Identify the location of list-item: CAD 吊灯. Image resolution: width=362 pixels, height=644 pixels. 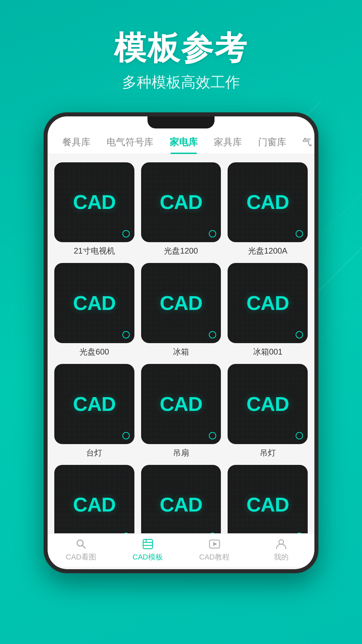
(267, 411).